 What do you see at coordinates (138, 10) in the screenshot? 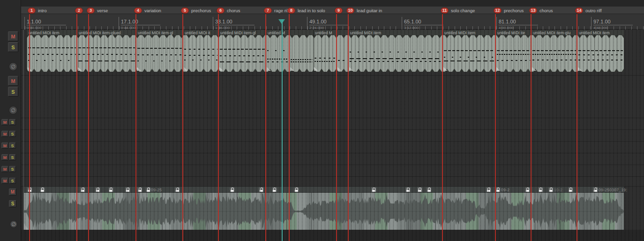
I see `marker-badge: 4` at bounding box center [138, 10].